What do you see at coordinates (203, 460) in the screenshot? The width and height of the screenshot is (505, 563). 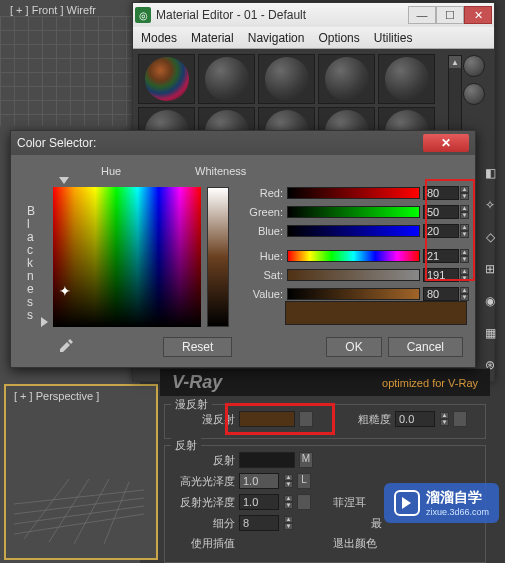 I see `reflect-label: 反射` at bounding box center [203, 460].